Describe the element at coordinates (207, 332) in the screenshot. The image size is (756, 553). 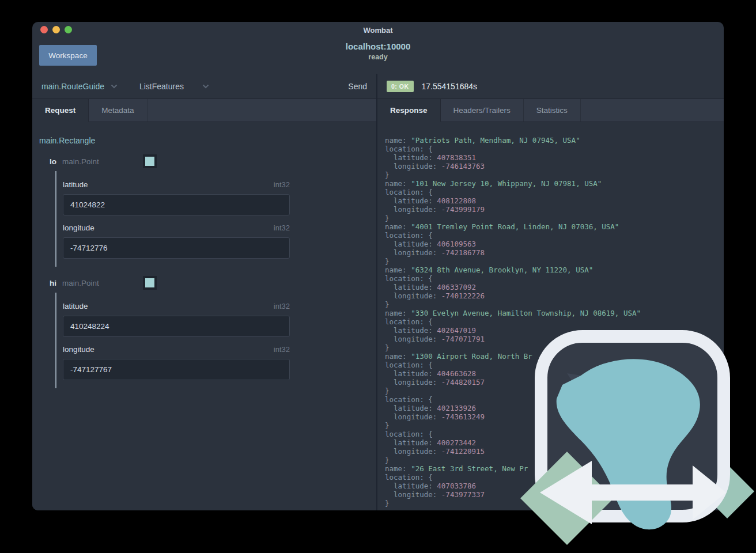
I see `field-group-hi: hi main.Point latitude int32` at that location.